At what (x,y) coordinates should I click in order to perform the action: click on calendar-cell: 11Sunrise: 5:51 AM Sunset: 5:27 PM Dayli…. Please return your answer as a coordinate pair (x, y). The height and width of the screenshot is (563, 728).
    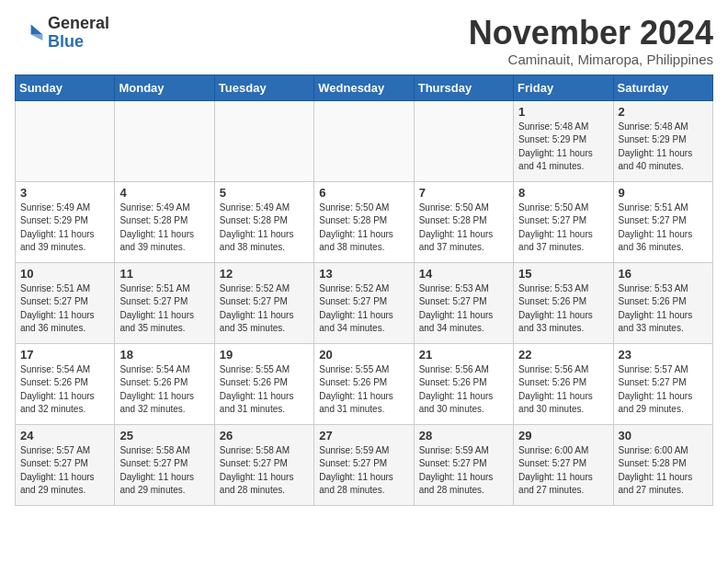
    Looking at the image, I should click on (165, 303).